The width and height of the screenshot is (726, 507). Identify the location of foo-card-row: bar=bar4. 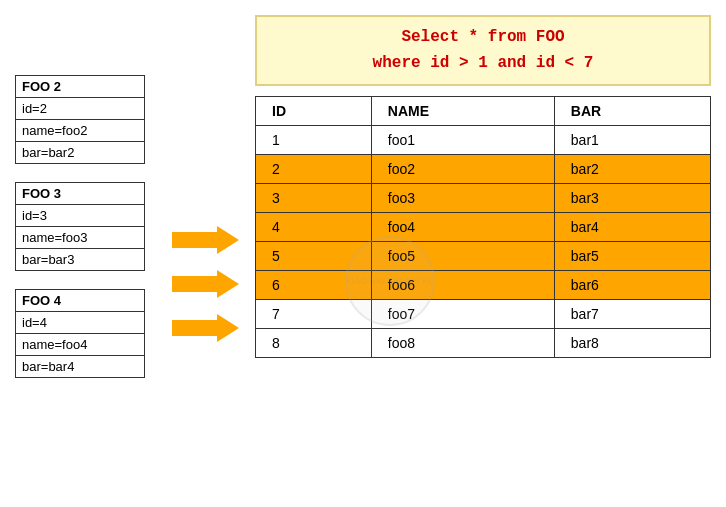
(80, 366).